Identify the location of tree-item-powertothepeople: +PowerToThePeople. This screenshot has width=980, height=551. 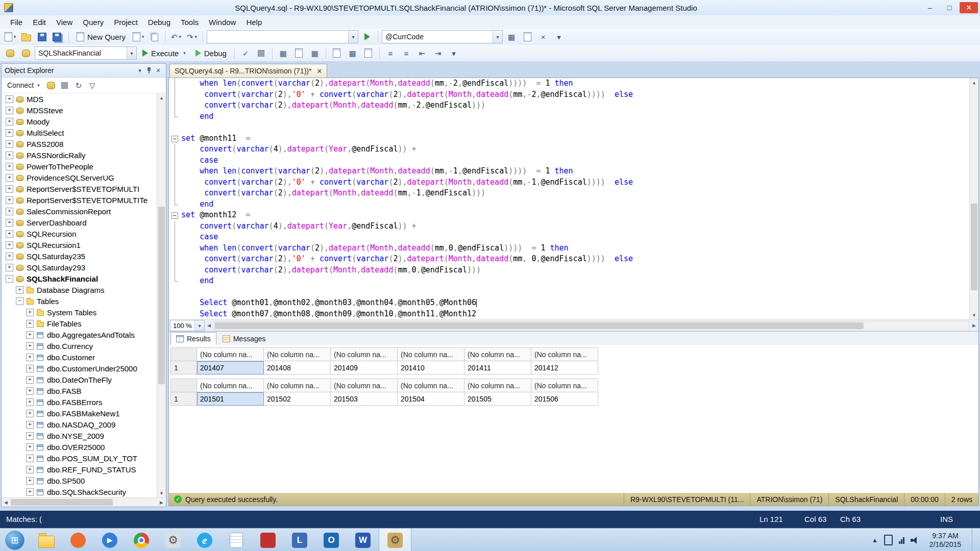
(80, 166).